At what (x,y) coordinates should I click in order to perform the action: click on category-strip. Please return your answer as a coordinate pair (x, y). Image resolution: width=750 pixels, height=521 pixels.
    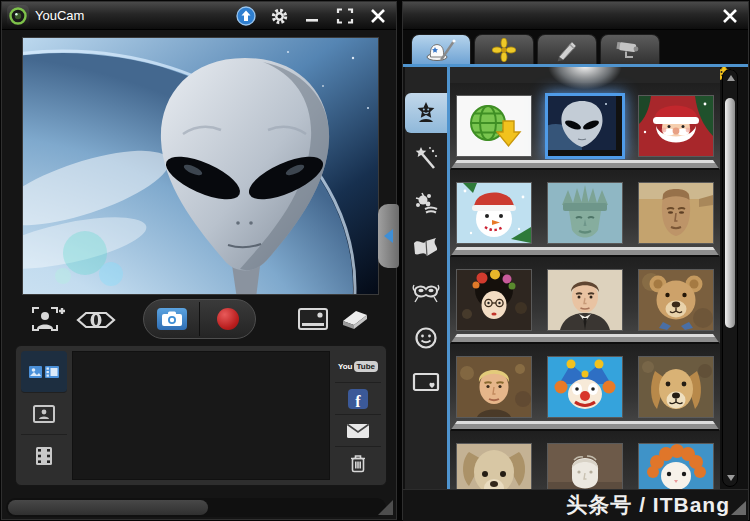
    Looking at the image, I should click on (426, 278).